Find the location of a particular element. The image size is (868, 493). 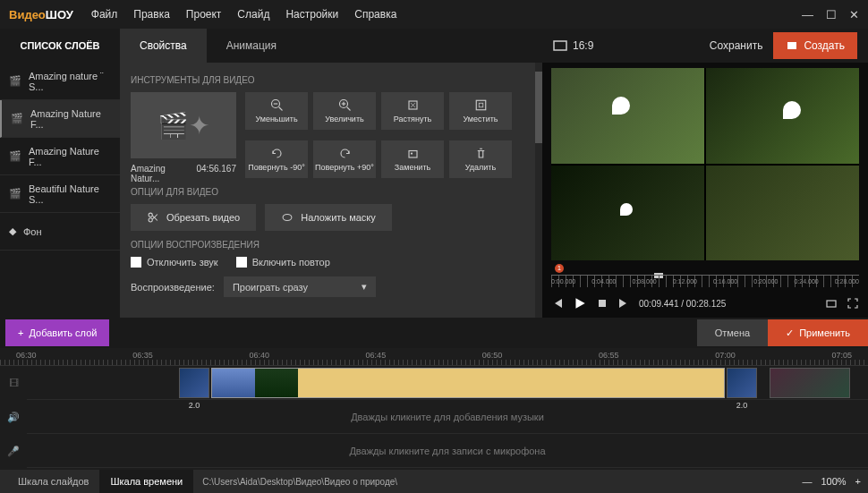

layer-label: Фон is located at coordinates (32, 232).